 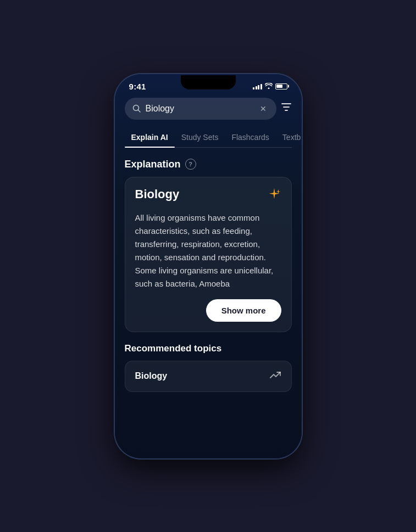 I want to click on tabs-container: Explain AI Study Sets Flashcards Textboo…, so click(x=208, y=138).